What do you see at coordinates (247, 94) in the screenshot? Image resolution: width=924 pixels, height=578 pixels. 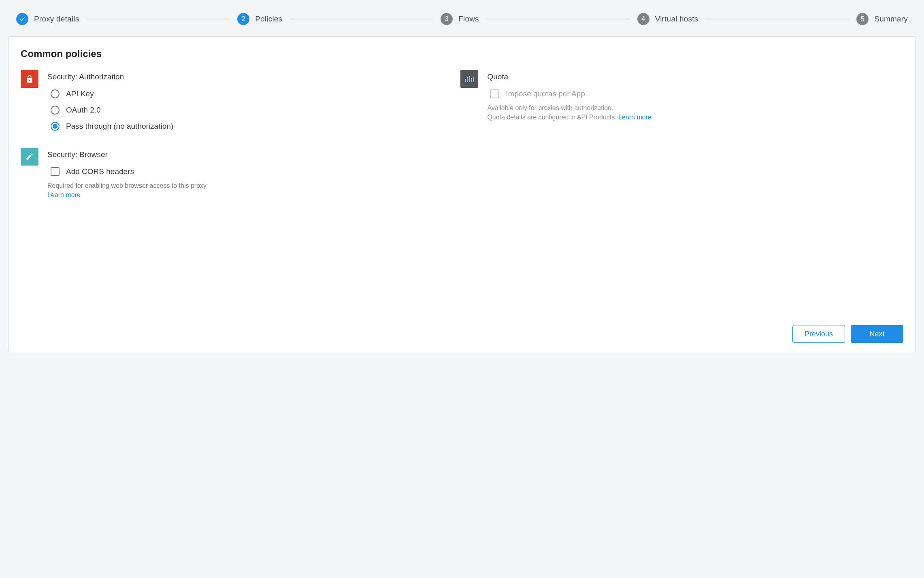 I see `radio-api-key: API Key` at bounding box center [247, 94].